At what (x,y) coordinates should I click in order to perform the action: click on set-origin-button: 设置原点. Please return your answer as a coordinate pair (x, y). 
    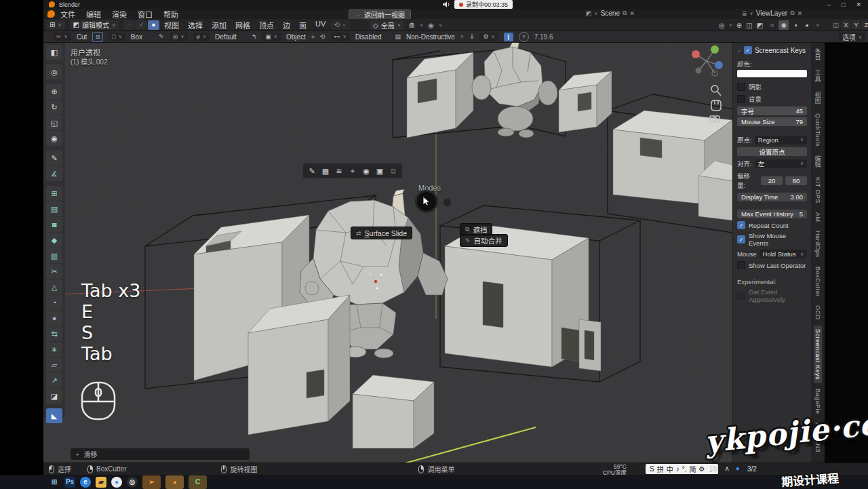
    Looking at the image, I should click on (772, 152).